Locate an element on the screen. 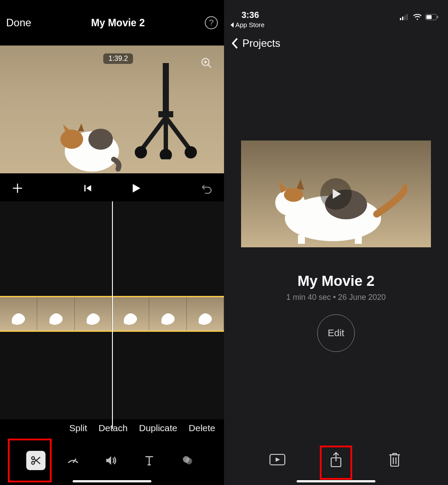 The image size is (448, 485). signal-icon is located at coordinates (405, 17).